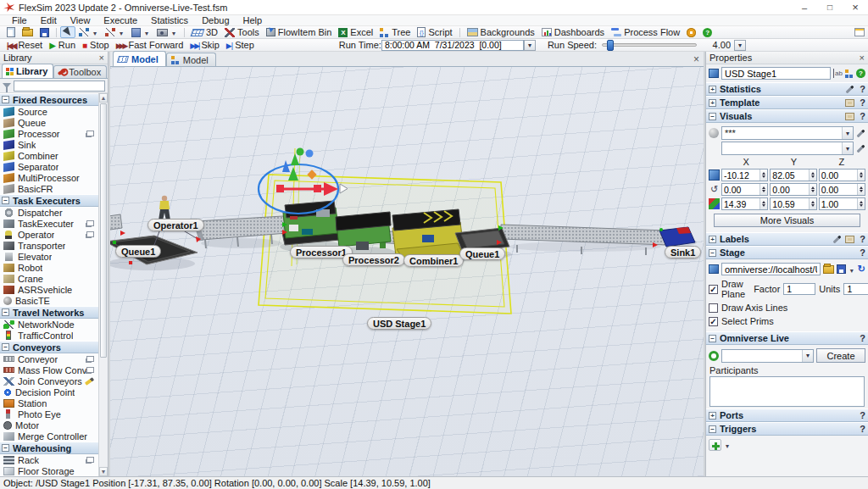 The width and height of the screenshot is (868, 489). What do you see at coordinates (787, 220) in the screenshot?
I see `more-visuals-button: More Visuals` at bounding box center [787, 220].